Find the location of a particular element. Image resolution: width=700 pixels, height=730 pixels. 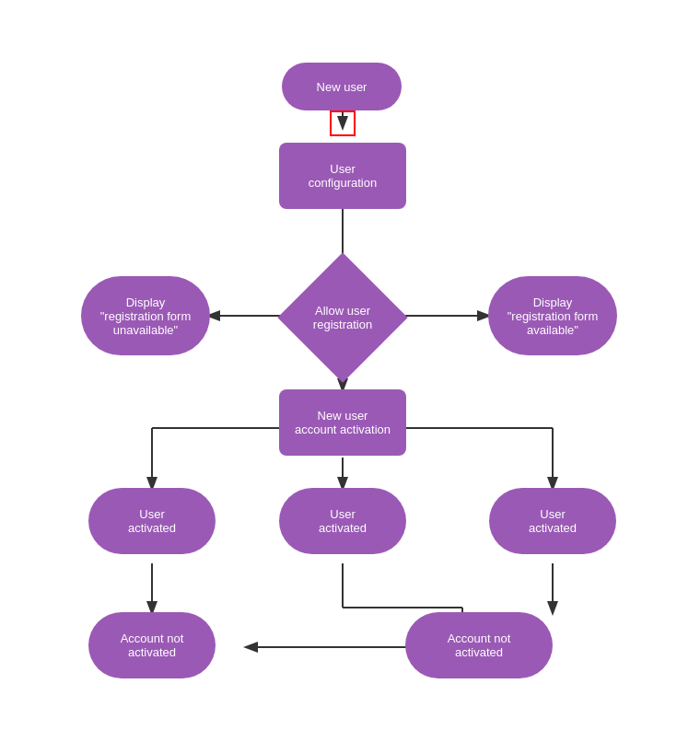

user-activated-center-node: User activated is located at coordinates (343, 521).